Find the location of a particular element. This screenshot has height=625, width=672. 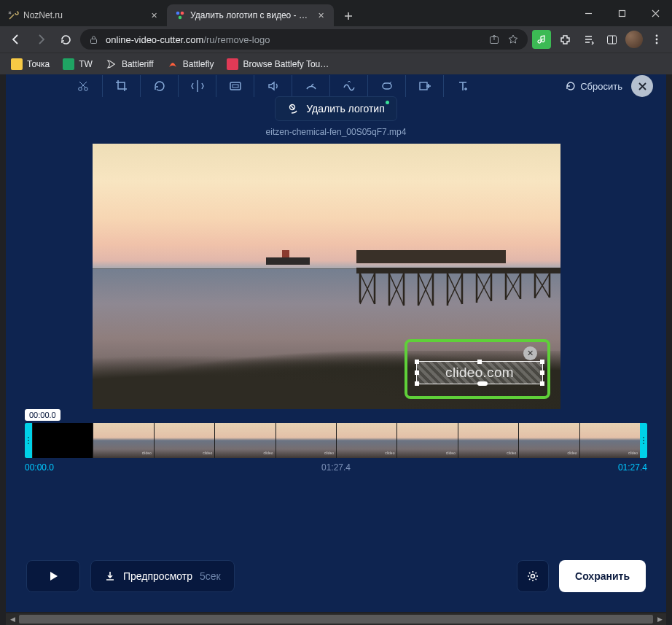

resize-tool-icon is located at coordinates (235, 86).